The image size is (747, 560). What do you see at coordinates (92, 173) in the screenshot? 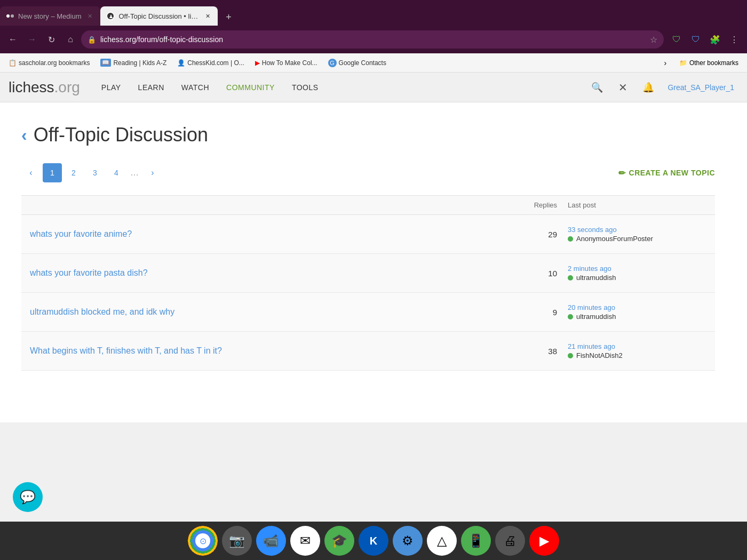
I see `pagination-left: ‹ 1 2 3 4 … ›` at bounding box center [92, 173].